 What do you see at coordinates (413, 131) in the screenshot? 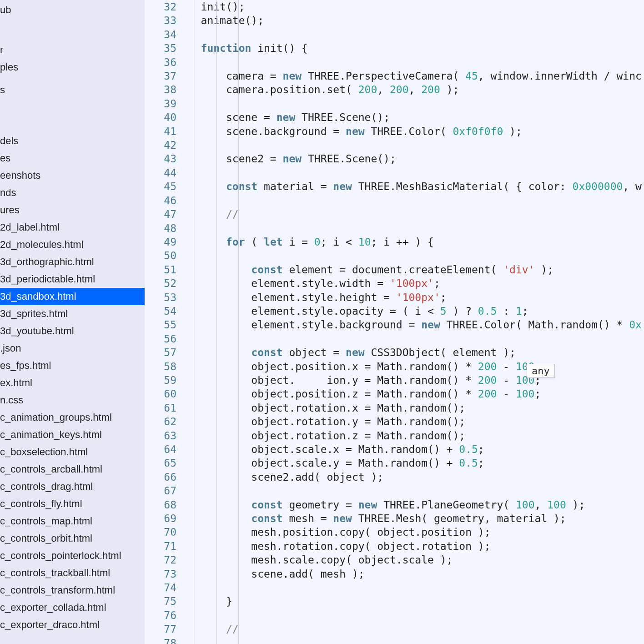
I see `code-line: scene.background = new THREE.Color( 0xf0…` at bounding box center [413, 131].